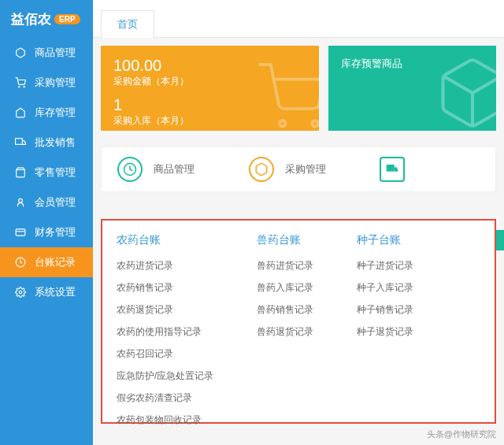  I want to click on nav-settings: 系统设置, so click(46, 292).